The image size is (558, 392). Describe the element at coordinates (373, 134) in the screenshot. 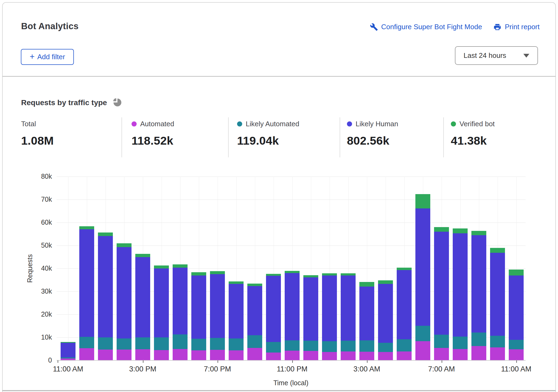

I see `stat-likely-human: Likely Human802.56k` at that location.